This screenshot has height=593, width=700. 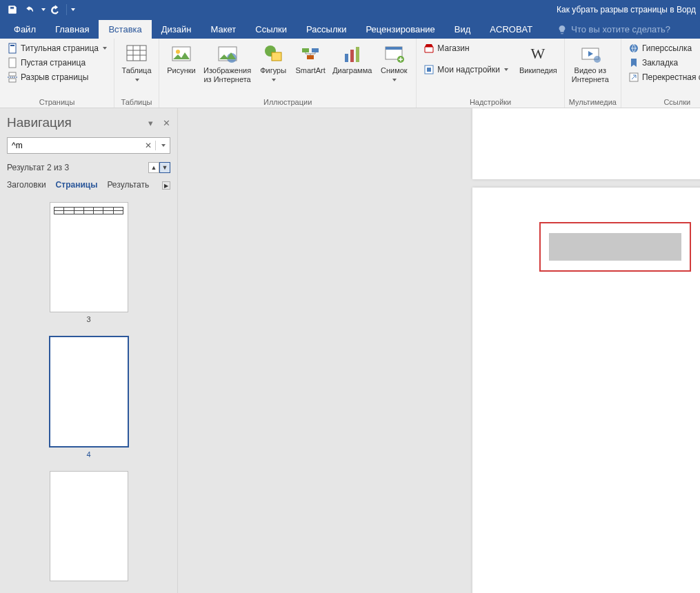 What do you see at coordinates (128, 185) in the screenshot?
I see `nav-tab-results: Результать` at bounding box center [128, 185].